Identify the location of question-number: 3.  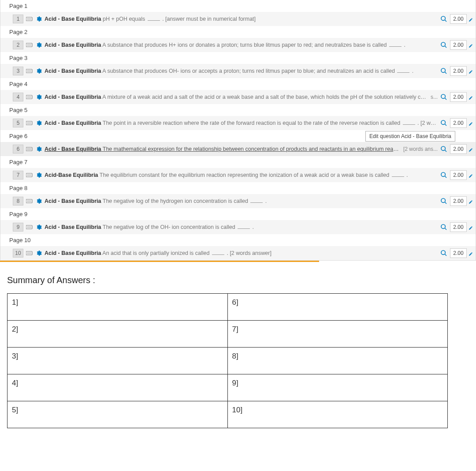
(18, 71).